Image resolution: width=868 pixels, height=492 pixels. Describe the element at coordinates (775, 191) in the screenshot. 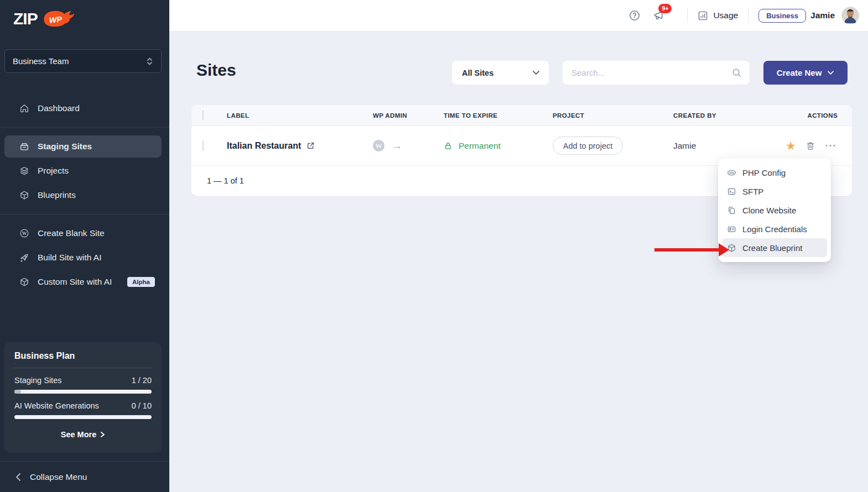

I see `menu-item-sftp: SFTP` at that location.